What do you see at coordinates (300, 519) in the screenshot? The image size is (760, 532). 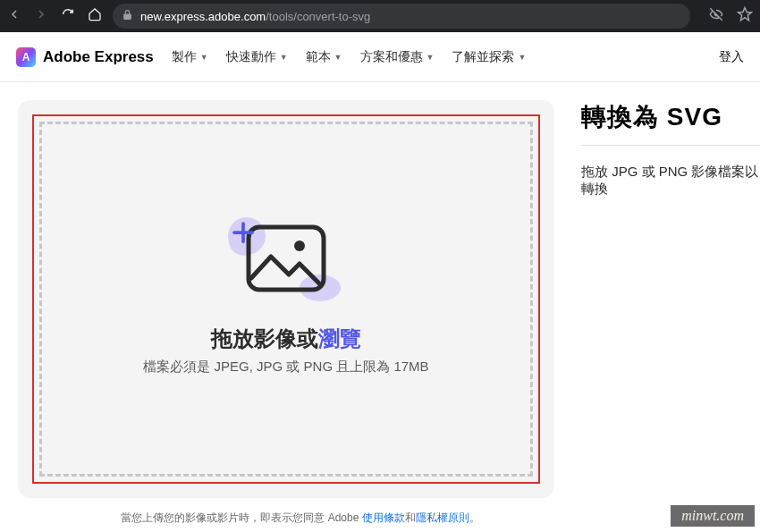 I see `consent-text: 當您上傳您的影像或影片時，即表示您同意 Adobe 使用條款和隱私權原則。` at bounding box center [300, 519].